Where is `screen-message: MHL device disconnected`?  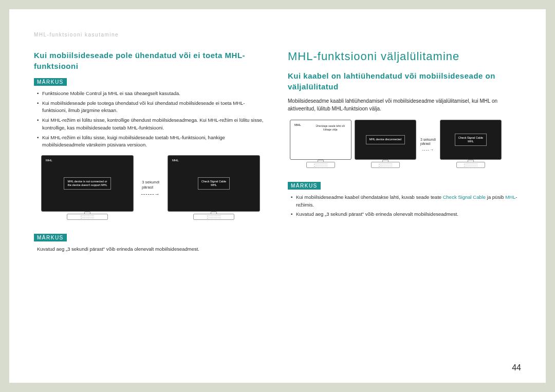 screen-message: MHL device disconnected is located at coordinates (385, 140).